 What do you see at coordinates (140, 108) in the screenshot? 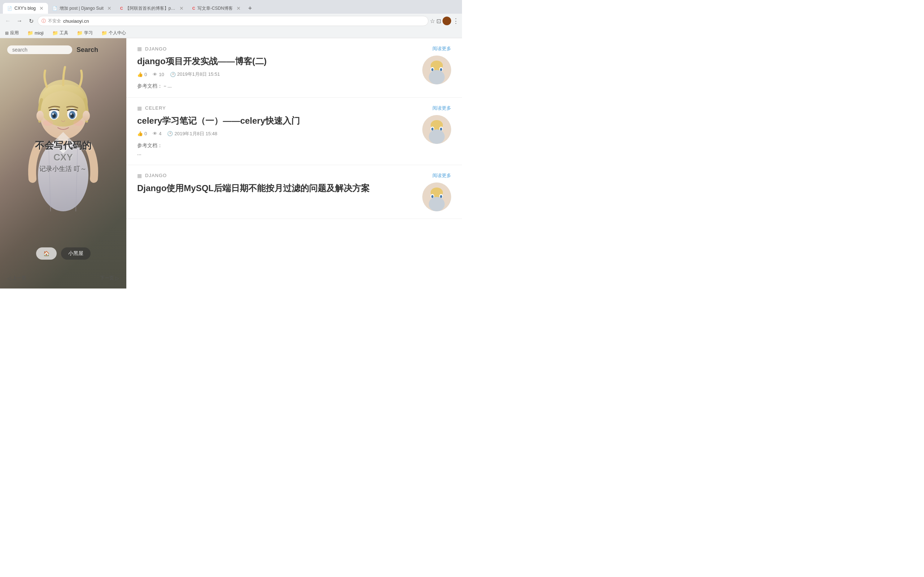
I see `category-grid-icon: ▦` at bounding box center [140, 108].